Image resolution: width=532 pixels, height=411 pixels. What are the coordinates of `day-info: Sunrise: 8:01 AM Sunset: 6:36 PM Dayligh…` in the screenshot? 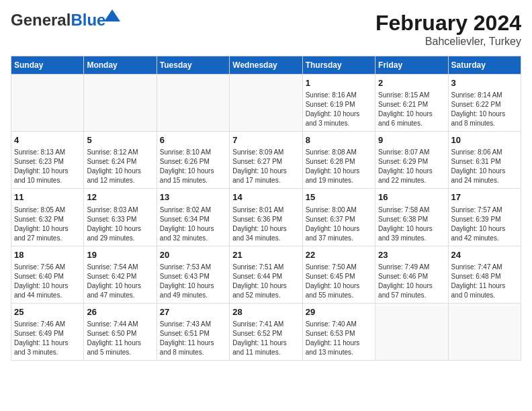 It's located at (266, 224).